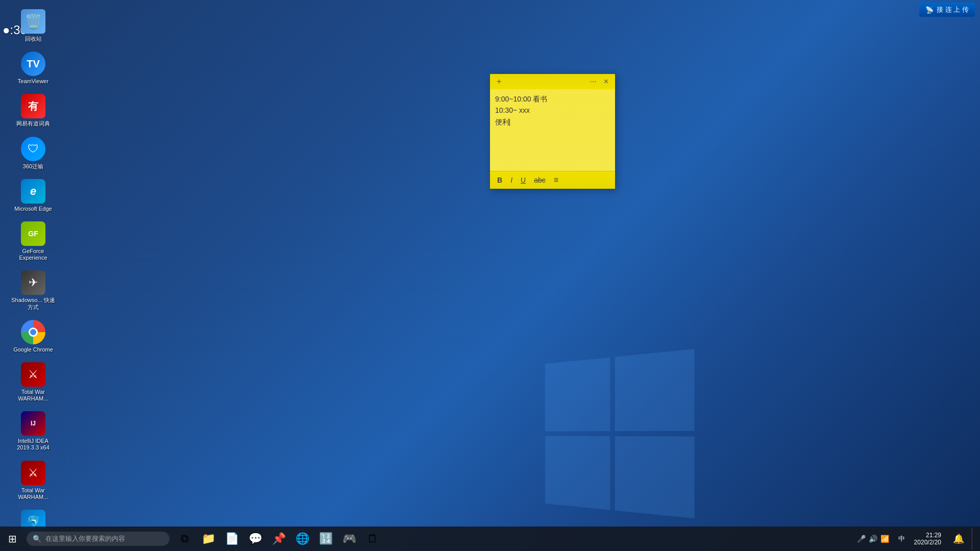  Describe the element at coordinates (12, 539) in the screenshot. I see `start-button: ⊞` at that location.